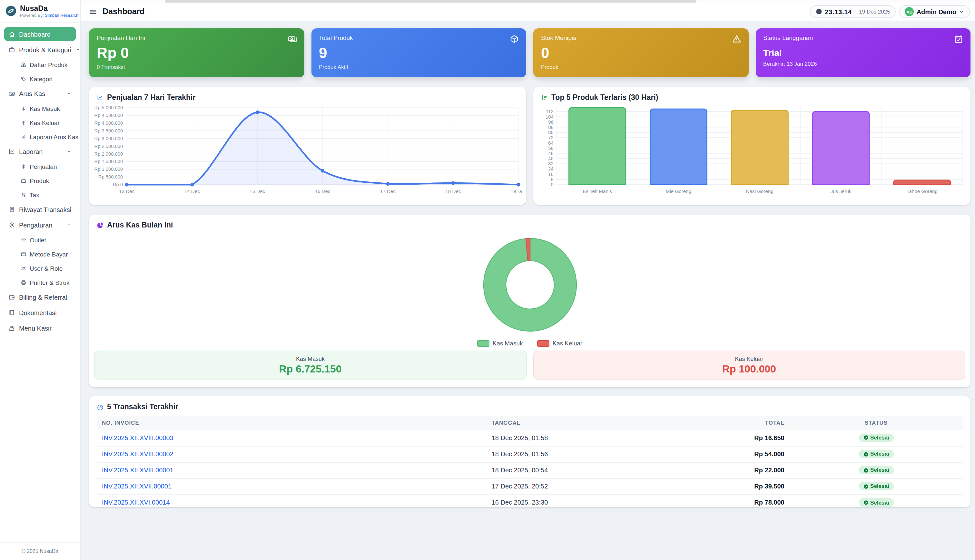 The height and width of the screenshot is (560, 975). What do you see at coordinates (40, 93) in the screenshot?
I see `sidebar-item-arus-kas: Arus Kas` at bounding box center [40, 93].